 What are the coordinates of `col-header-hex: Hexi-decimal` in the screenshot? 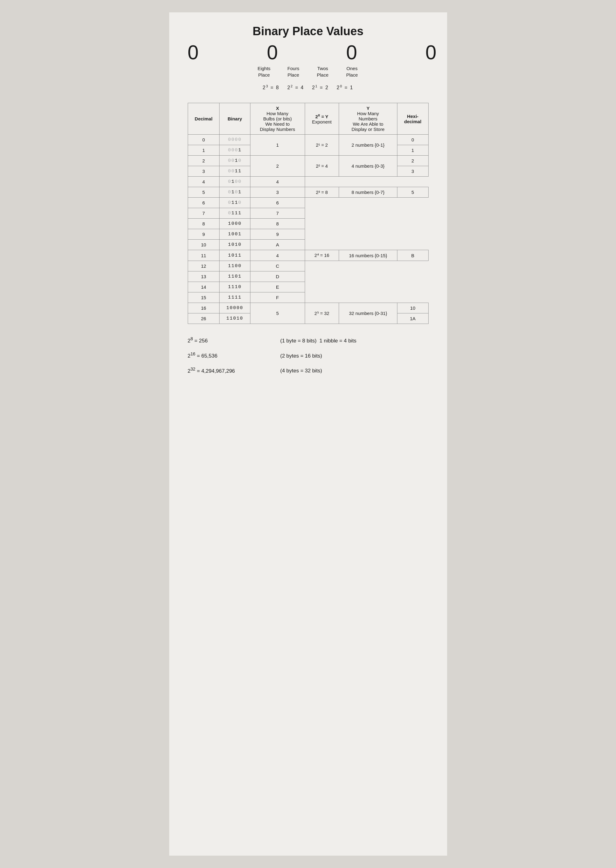 It's located at (413, 119).